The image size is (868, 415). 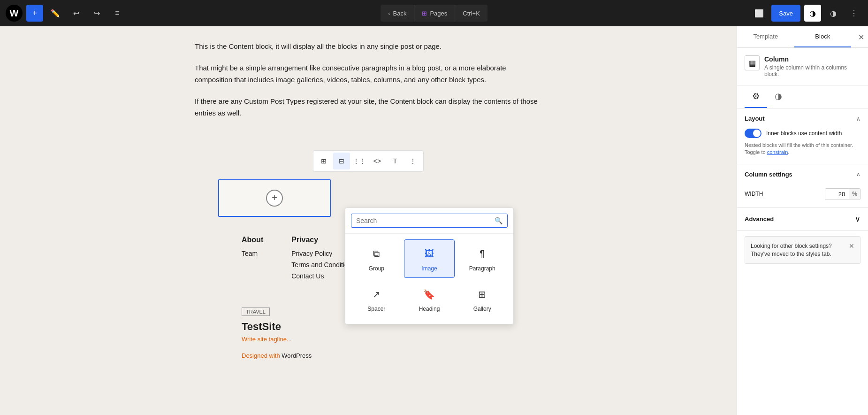 What do you see at coordinates (861, 37) in the screenshot?
I see `panel-close-button: ✕` at bounding box center [861, 37].